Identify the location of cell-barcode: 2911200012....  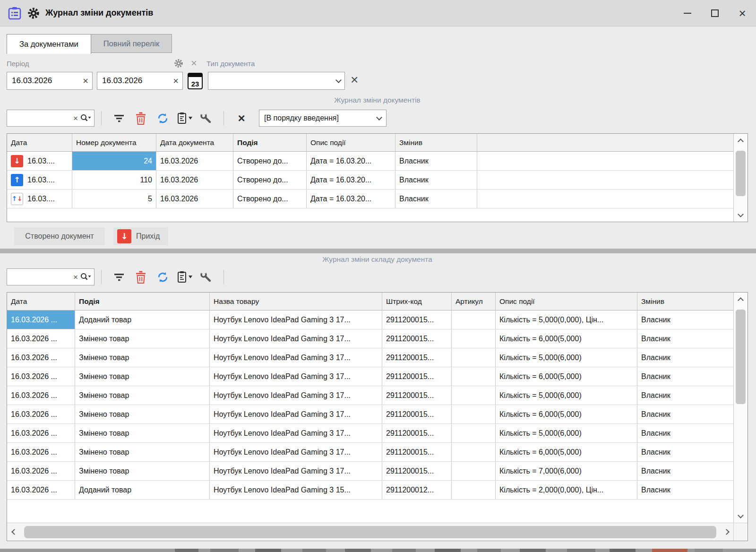
(417, 490).